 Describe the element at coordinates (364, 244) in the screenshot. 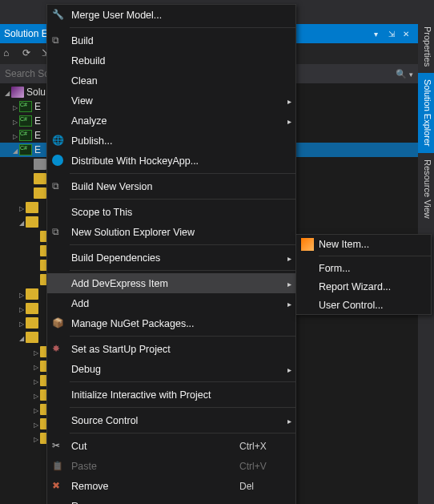

I see `submenu-item-new-item: New Item...` at that location.